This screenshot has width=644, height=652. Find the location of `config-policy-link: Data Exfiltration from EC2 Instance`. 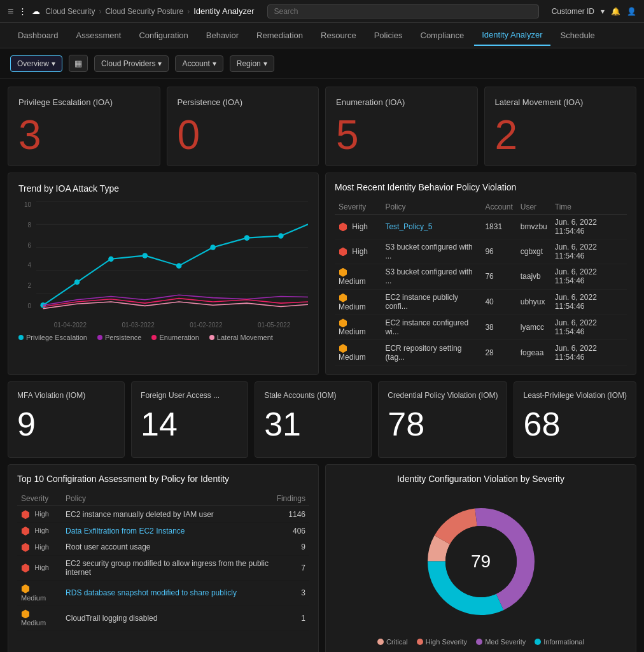

config-policy-link: Data Exfiltration from EC2 Instance is located at coordinates (125, 531).